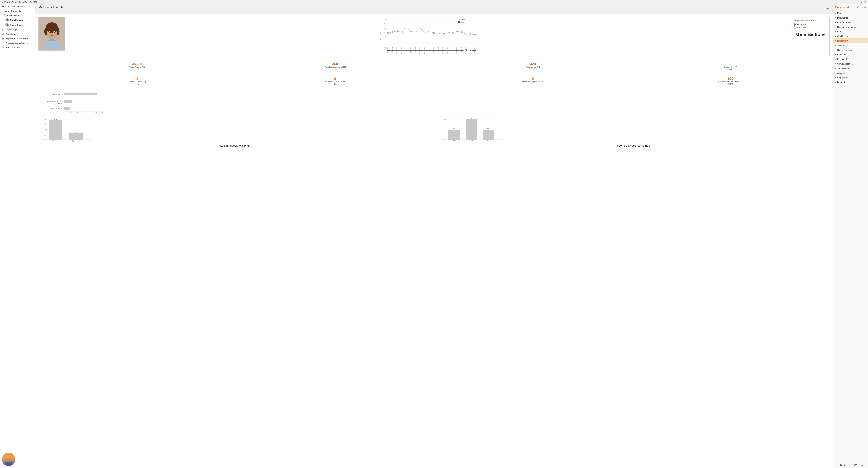  Describe the element at coordinates (533, 69) in the screenshot. I see `stat-pct-tn: 1%` at that location.